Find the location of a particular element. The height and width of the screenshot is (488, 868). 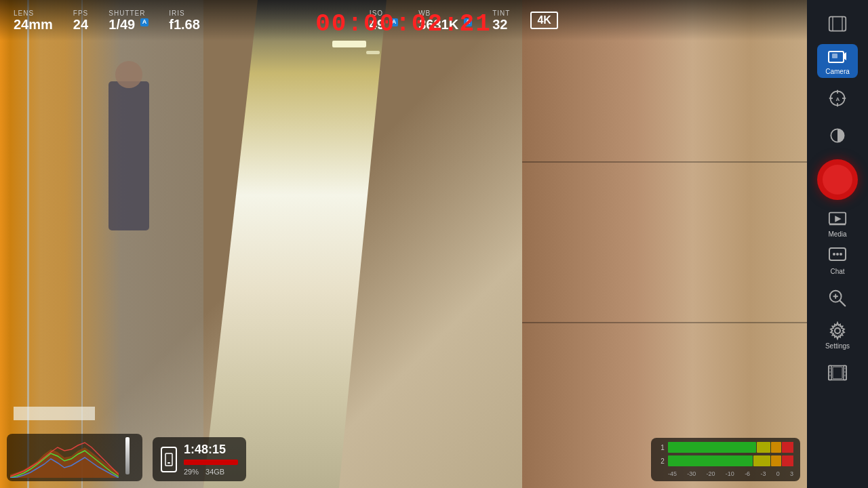

camera-icon is located at coordinates (837, 56).